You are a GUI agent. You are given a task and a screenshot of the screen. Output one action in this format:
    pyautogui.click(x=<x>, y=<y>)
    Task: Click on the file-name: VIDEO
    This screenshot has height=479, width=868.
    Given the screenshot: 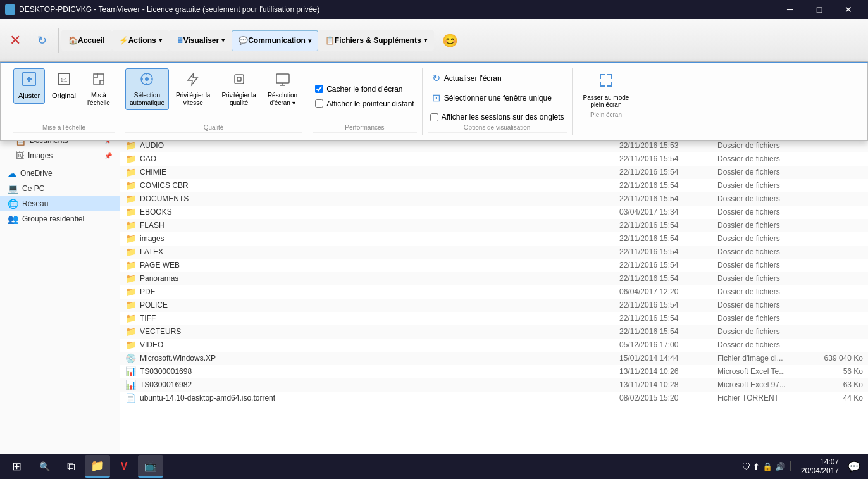 What is the action you would take?
    pyautogui.click(x=152, y=345)
    